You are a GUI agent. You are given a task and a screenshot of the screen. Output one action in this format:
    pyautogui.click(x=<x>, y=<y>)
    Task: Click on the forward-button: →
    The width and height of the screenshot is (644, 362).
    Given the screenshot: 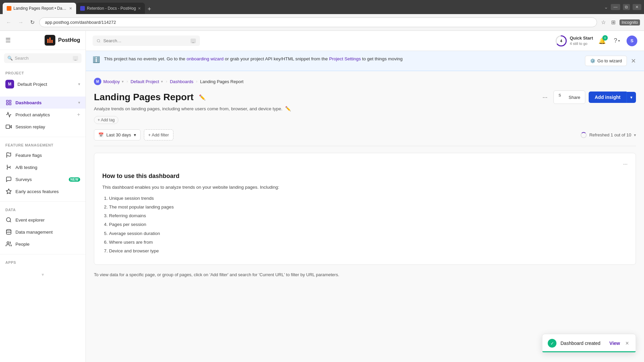 What is the action you would take?
    pyautogui.click(x=21, y=22)
    